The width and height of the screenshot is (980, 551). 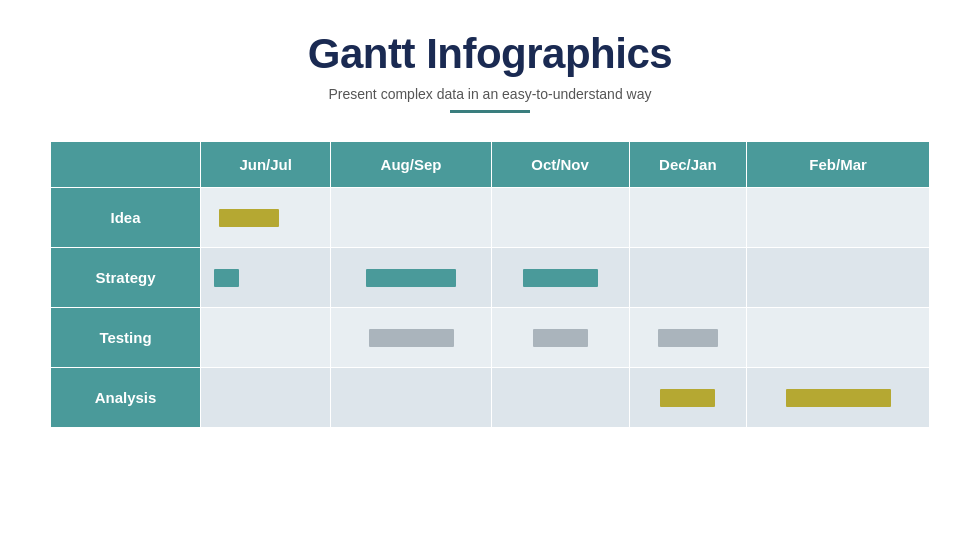 I want to click on cell-analysis-dec, so click(x=688, y=398).